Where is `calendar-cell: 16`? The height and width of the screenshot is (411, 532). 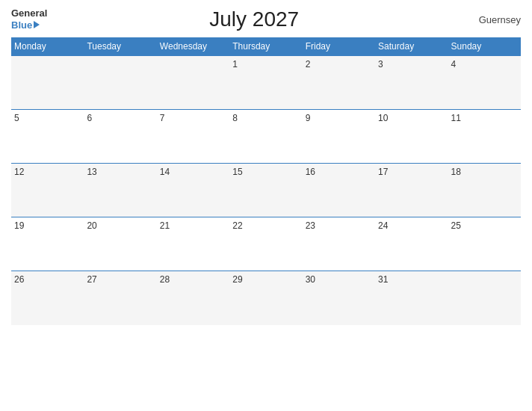 calendar-cell: 16 is located at coordinates (339, 191).